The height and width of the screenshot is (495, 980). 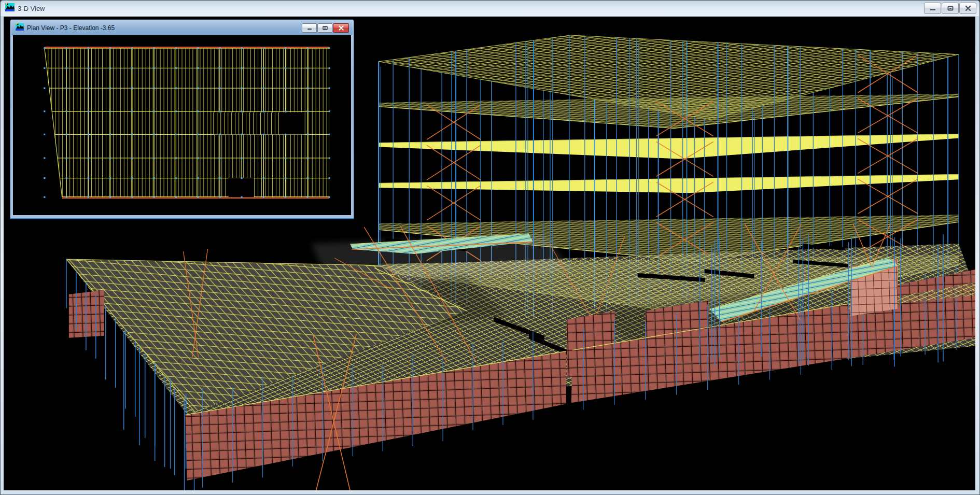 What do you see at coordinates (341, 28) in the screenshot?
I see `plan-close-button` at bounding box center [341, 28].